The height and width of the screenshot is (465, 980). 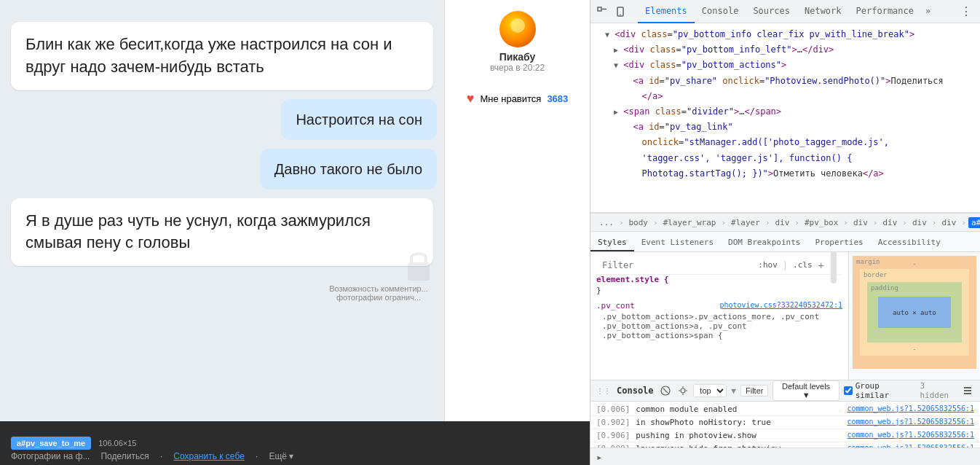 What do you see at coordinates (518, 57) in the screenshot?
I see `brand-name: Пикабу` at bounding box center [518, 57].